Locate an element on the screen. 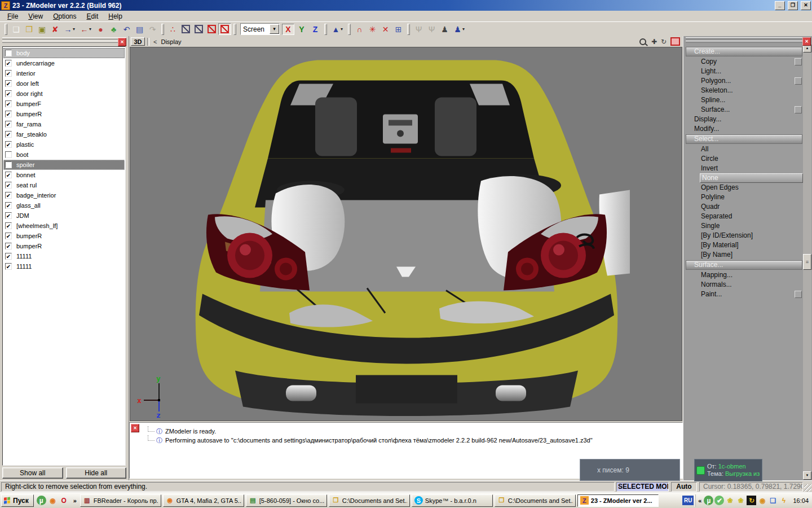 The width and height of the screenshot is (812, 508). command-item: Mapping... is located at coordinates (744, 275).